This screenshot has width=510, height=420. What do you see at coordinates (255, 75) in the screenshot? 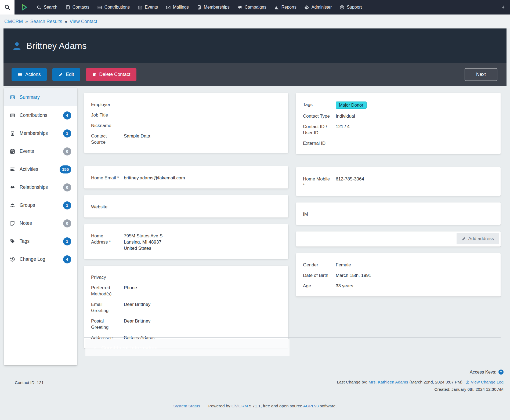
I see `contact-toolbar: Actions Edit Delete Contact Next` at bounding box center [255, 75].